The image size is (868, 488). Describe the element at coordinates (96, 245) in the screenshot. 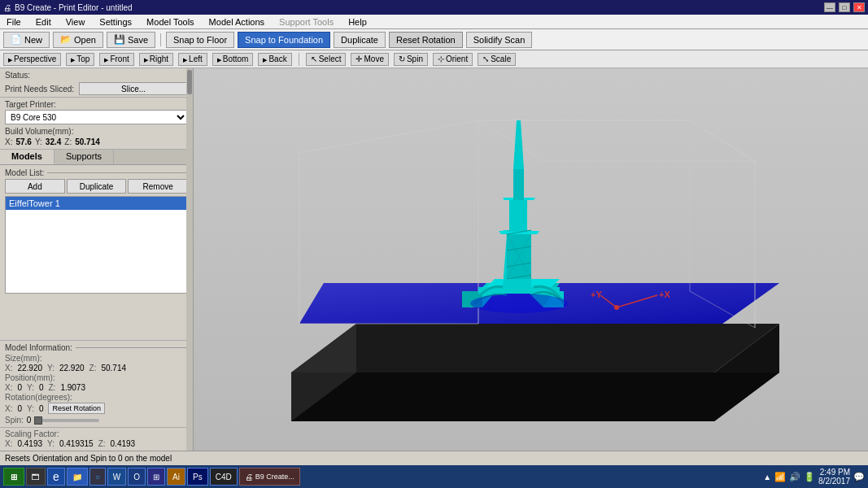

I see `model-list-box: EiffelTower 1` at that location.